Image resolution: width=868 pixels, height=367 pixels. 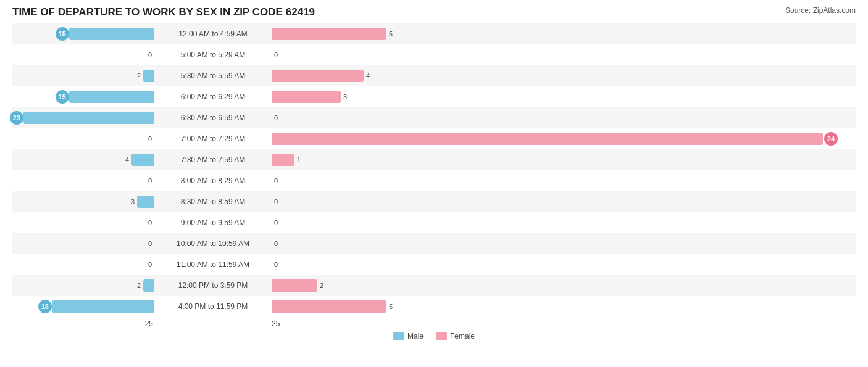 I want to click on time-label-text: 12:00 PM to 3:59 PM, so click(x=214, y=286).